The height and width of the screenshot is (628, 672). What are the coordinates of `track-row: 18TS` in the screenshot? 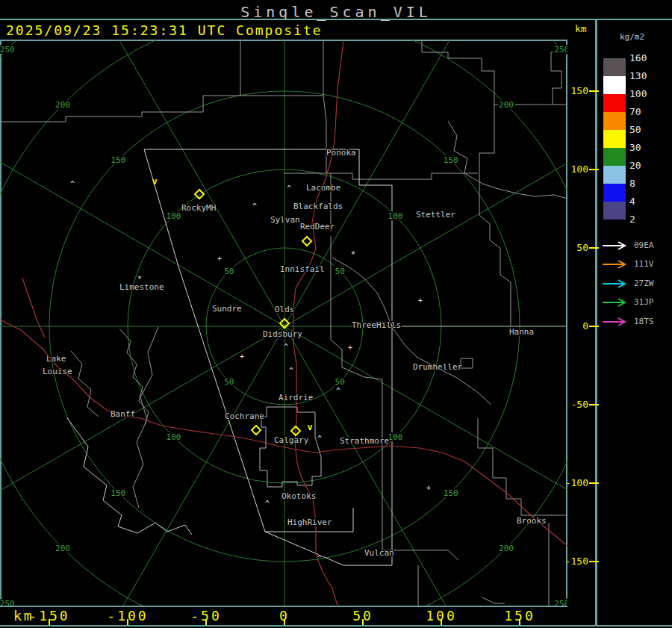 It's located at (628, 321).